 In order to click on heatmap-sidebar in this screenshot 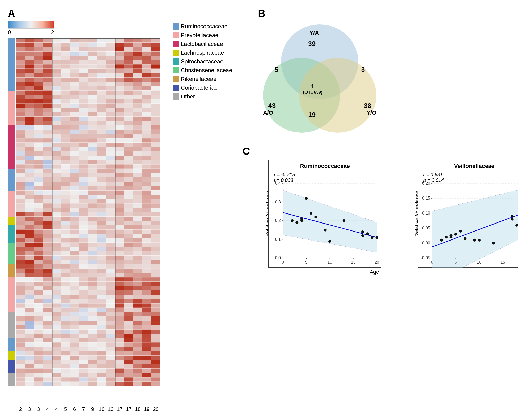, I will do `click(11, 212)`.